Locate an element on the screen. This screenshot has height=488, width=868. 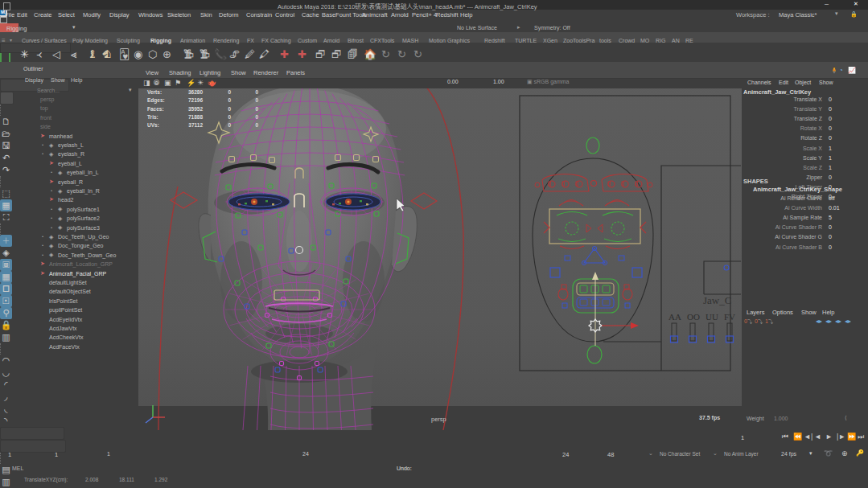
svg-text: Faces: is located at coordinates (156, 109).